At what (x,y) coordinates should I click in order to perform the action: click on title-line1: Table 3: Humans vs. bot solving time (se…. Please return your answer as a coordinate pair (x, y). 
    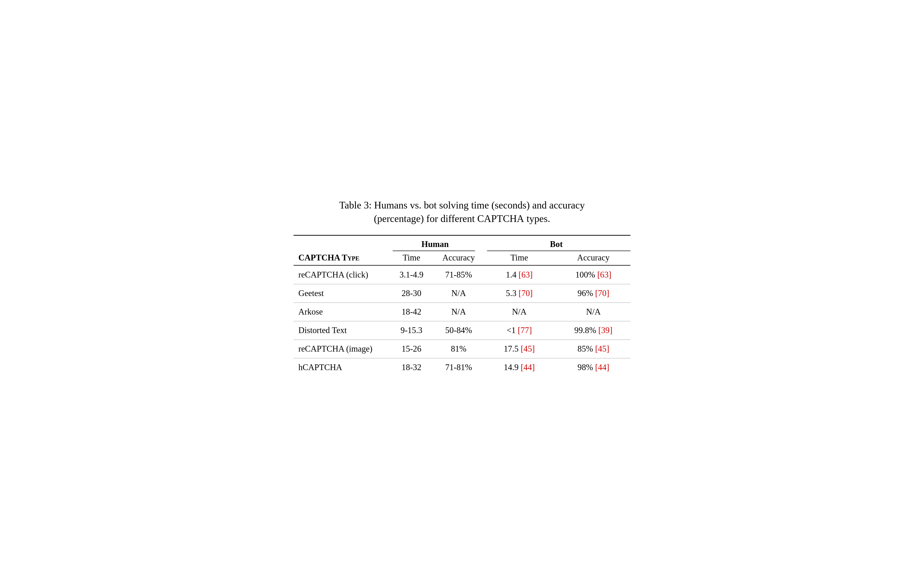
    Looking at the image, I should click on (462, 205).